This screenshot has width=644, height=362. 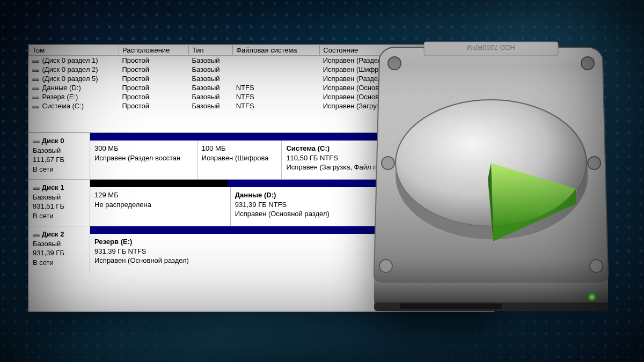 What do you see at coordinates (79, 106) in the screenshot?
I see `cell-volume: Система (C:)` at bounding box center [79, 106].